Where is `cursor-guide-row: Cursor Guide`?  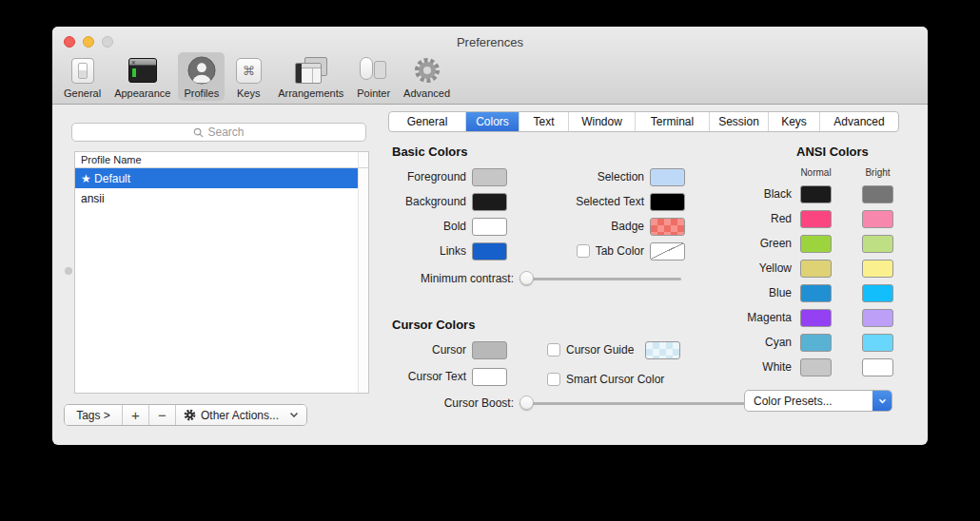
cursor-guide-row: Cursor Guide is located at coordinates (601, 350).